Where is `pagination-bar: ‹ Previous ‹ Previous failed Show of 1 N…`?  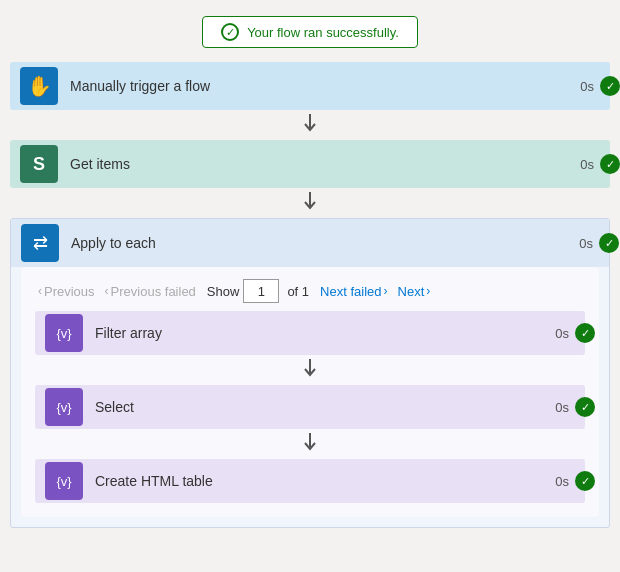 pagination-bar: ‹ Previous ‹ Previous failed Show of 1 N… is located at coordinates (310, 293).